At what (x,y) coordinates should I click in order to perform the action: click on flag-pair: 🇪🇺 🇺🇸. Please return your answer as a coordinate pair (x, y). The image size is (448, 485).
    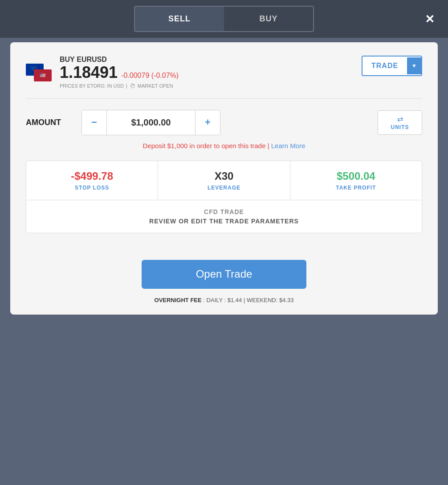
    Looking at the image, I should click on (39, 73).